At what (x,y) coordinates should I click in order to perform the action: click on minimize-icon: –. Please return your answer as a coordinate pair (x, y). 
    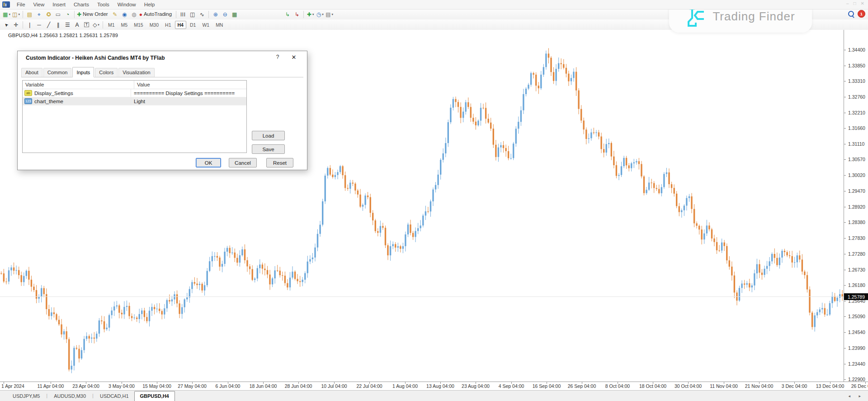
    Looking at the image, I should click on (848, 4).